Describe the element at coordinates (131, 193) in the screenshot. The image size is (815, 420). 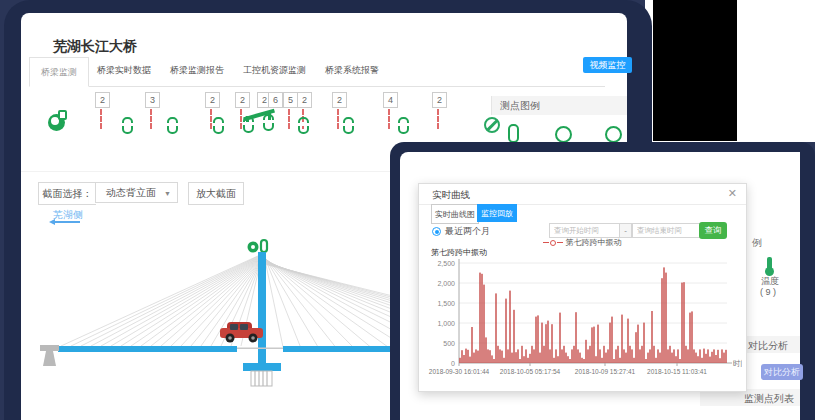
I see `section-select-value: 动态背立面` at that location.